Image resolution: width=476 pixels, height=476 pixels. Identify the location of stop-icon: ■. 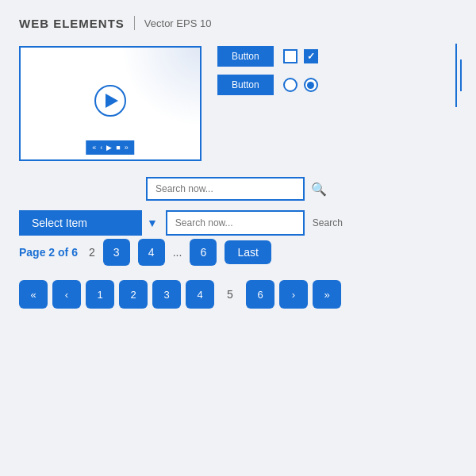
(117, 148).